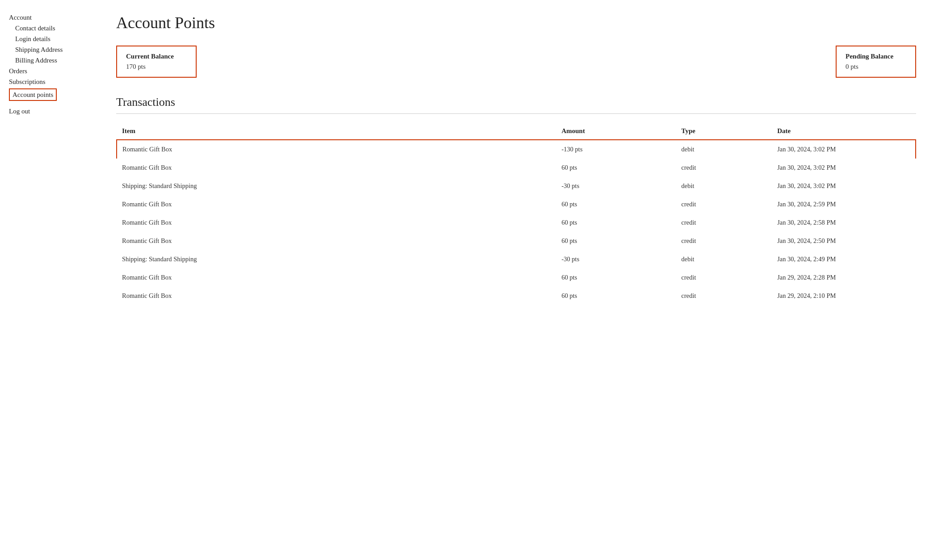 The width and height of the screenshot is (934, 560). What do you see at coordinates (35, 28) in the screenshot?
I see `sidebar-item-contact-details: Contact details` at bounding box center [35, 28].